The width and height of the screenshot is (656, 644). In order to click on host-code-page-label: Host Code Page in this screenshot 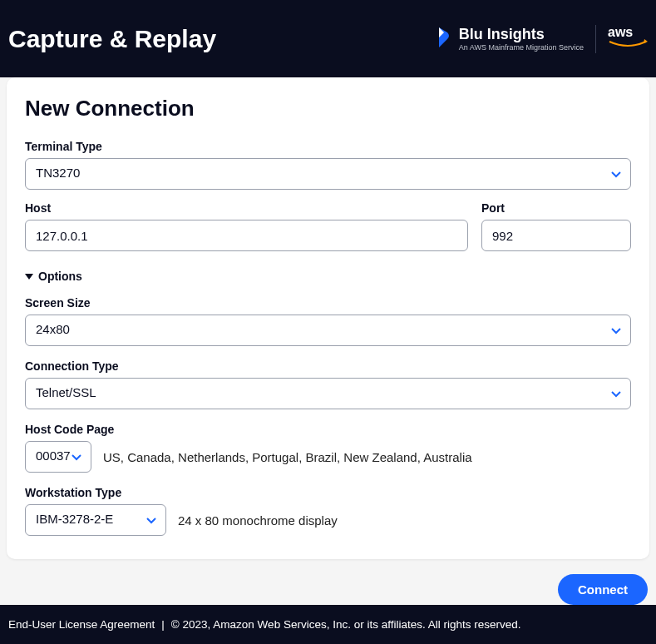, I will do `click(328, 429)`.